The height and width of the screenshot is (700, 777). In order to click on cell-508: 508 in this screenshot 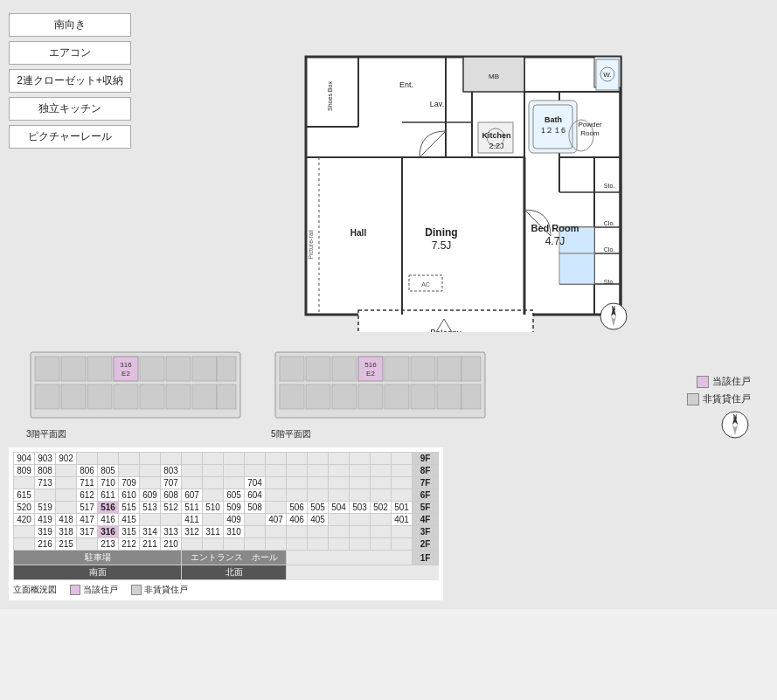, I will do `click(255, 508)`.